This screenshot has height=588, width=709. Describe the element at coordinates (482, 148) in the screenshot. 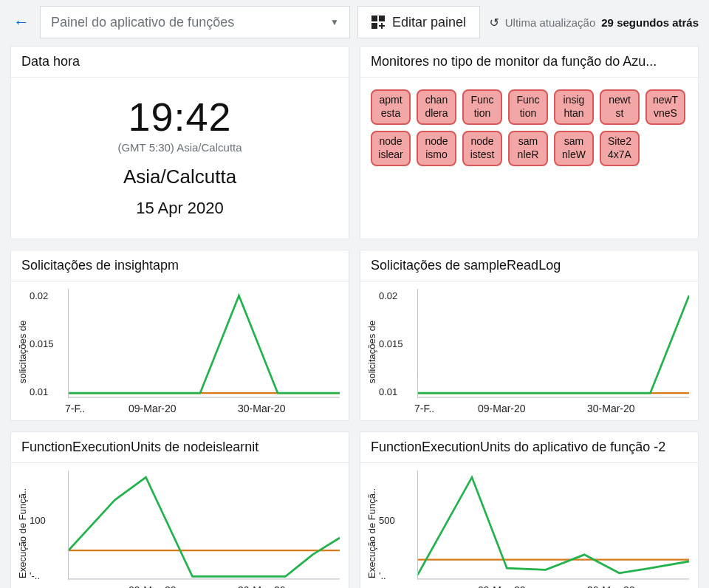

I see `monitor-chip: nodeistest` at that location.